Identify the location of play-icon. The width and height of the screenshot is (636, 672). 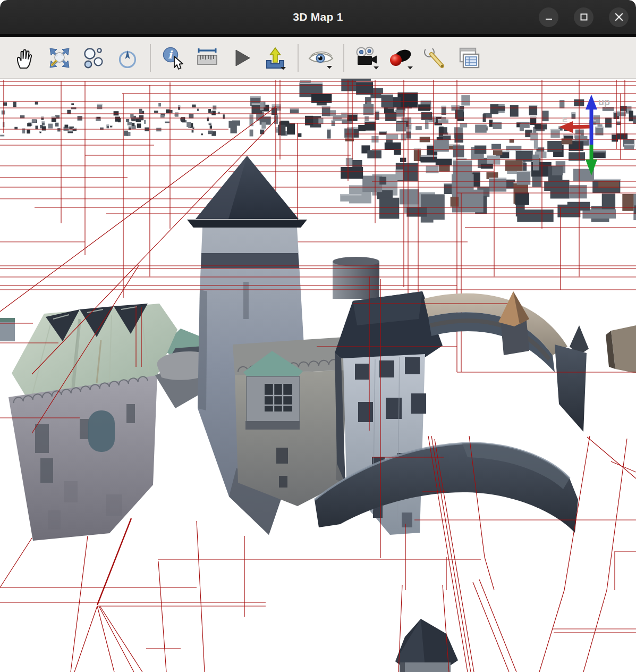
(241, 58).